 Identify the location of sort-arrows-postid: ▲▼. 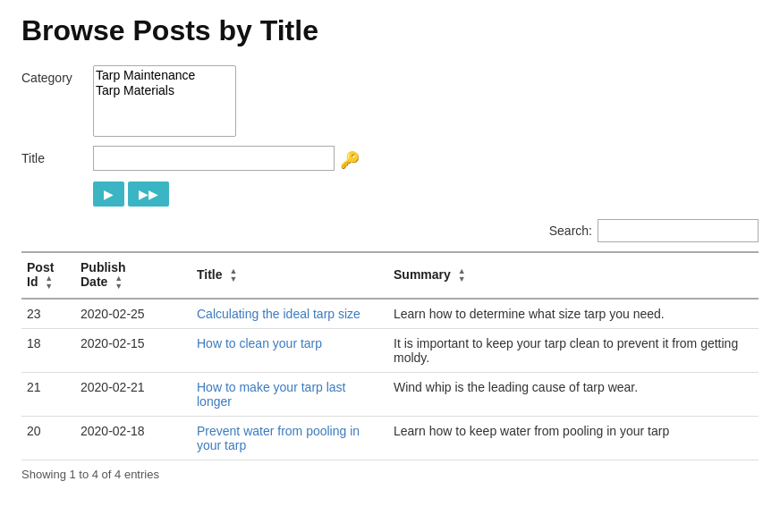
(48, 283).